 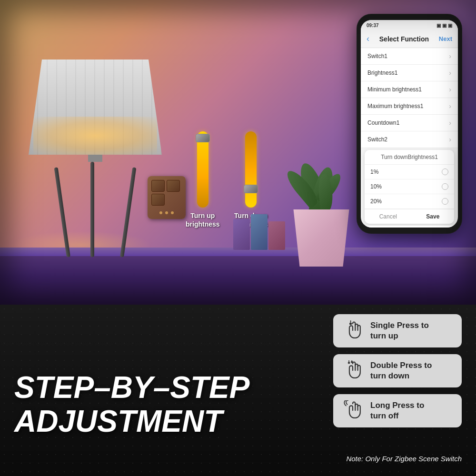 I want to click on lamp-legs, so click(x=95, y=209).